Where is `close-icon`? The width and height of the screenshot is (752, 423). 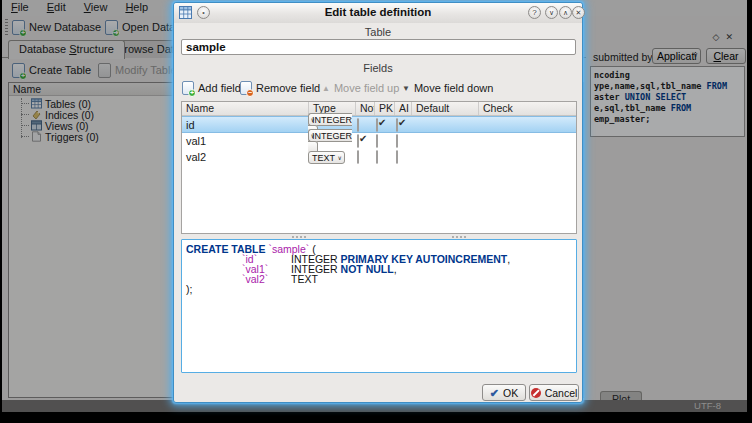 close-icon is located at coordinates (578, 12).